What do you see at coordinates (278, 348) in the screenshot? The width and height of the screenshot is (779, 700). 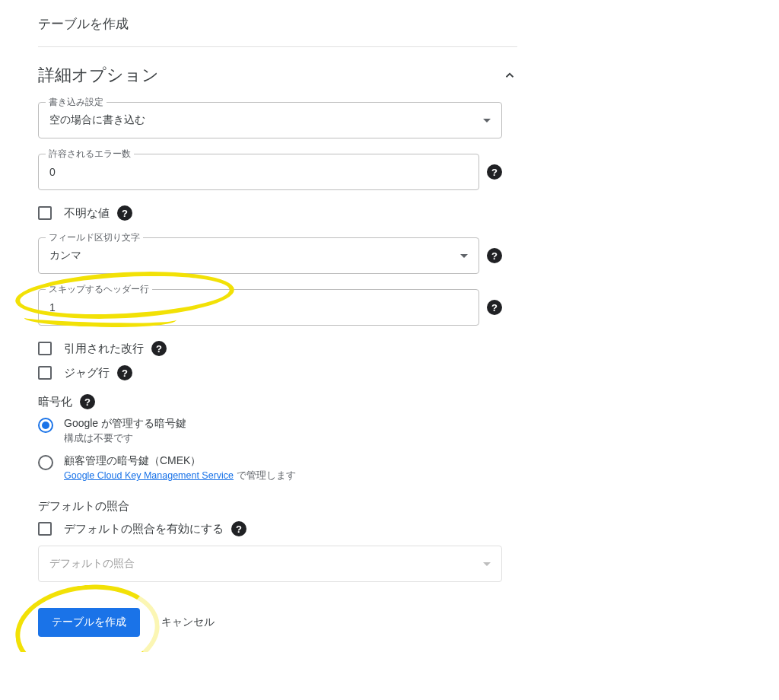 I see `quoted-newlines-row: 引用された改行 ?` at bounding box center [278, 348].